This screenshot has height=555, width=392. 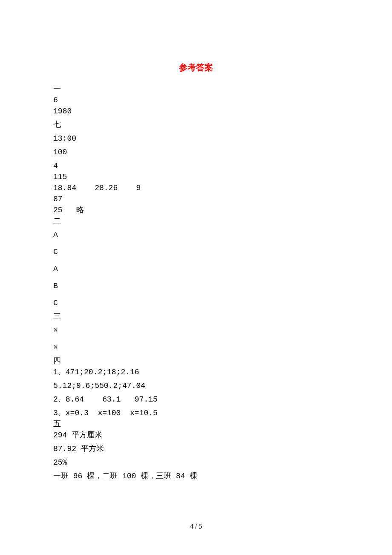 I want to click on section-header-3: 三, so click(x=196, y=317).